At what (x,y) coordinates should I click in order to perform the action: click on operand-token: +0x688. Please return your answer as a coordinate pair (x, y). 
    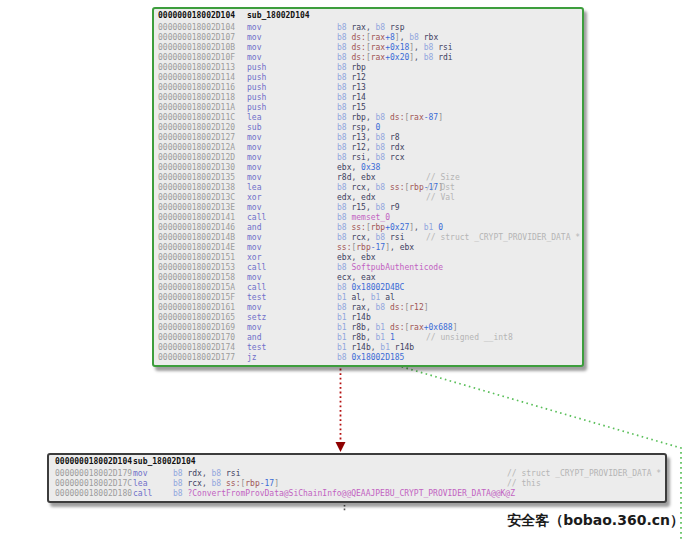
    Looking at the image, I should click on (438, 328).